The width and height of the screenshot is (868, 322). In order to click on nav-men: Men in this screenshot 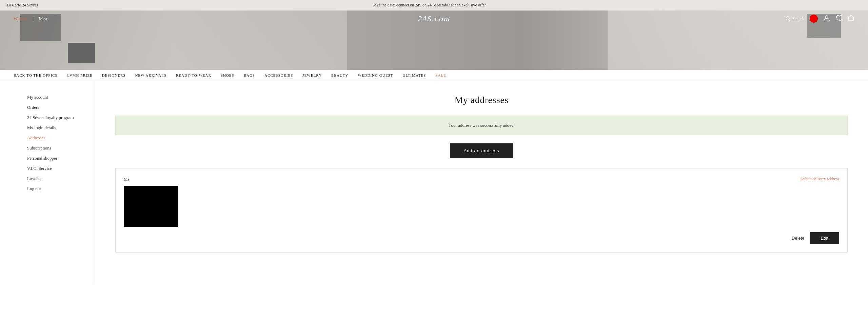, I will do `click(43, 19)`.